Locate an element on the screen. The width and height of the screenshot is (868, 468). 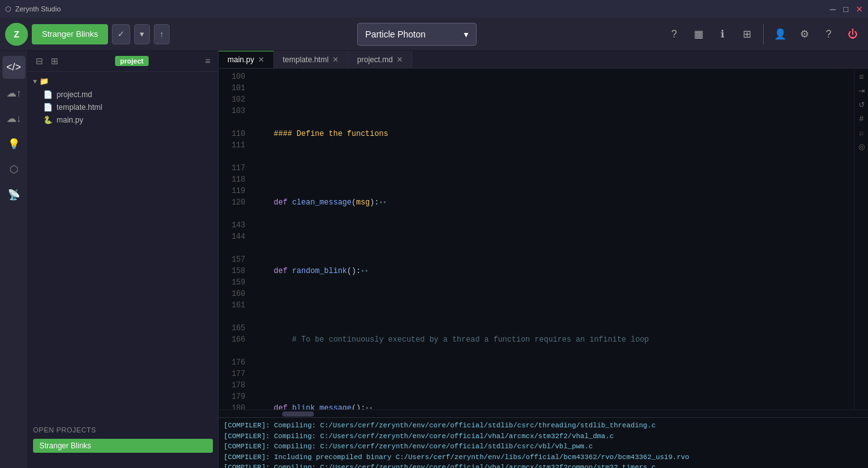
upload-icon: ↑ is located at coordinates (161, 34).